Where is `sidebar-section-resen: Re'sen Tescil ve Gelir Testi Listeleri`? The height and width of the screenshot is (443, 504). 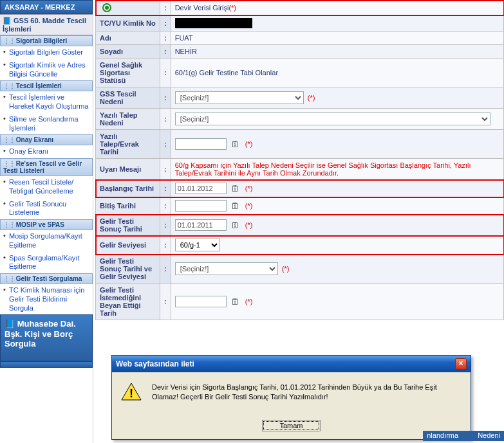
sidebar-section-resen: Re'sen Tescil ve Gelir Testi Listeleri is located at coordinates (46, 167).